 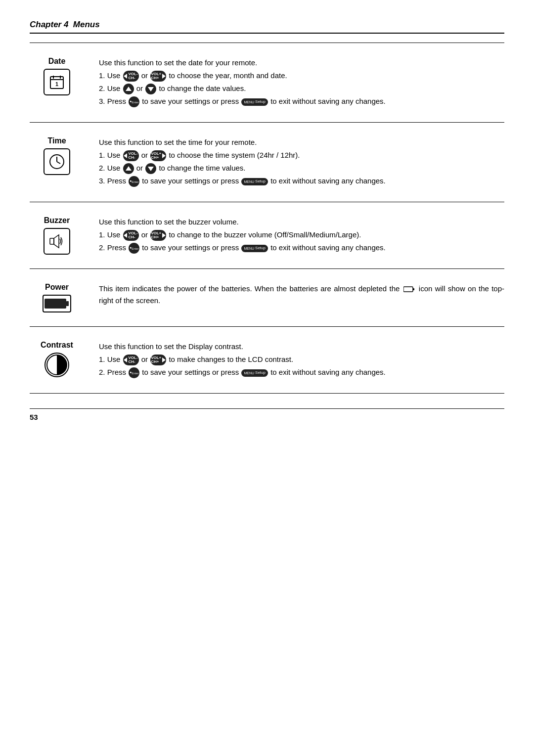 What do you see at coordinates (57, 359) in the screenshot?
I see `contrast-section-left: Contrast` at bounding box center [57, 359].